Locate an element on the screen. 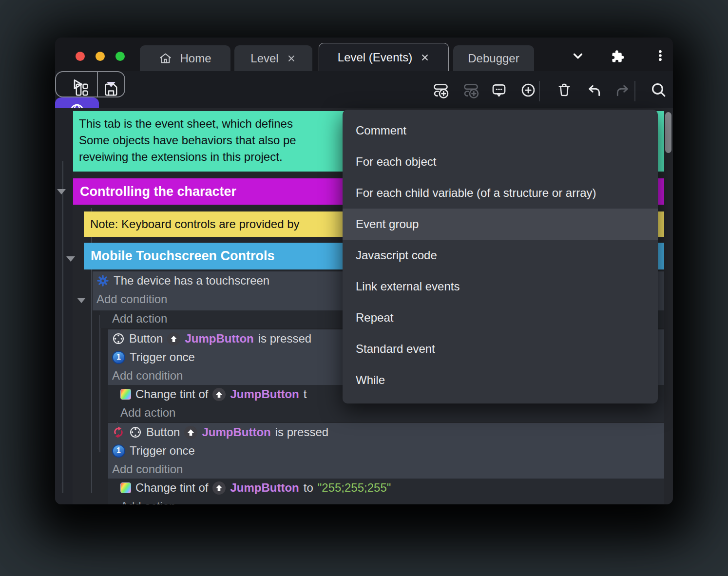 The height and width of the screenshot is (576, 728). tab-level-events-active: Level (Events) is located at coordinates (384, 57).